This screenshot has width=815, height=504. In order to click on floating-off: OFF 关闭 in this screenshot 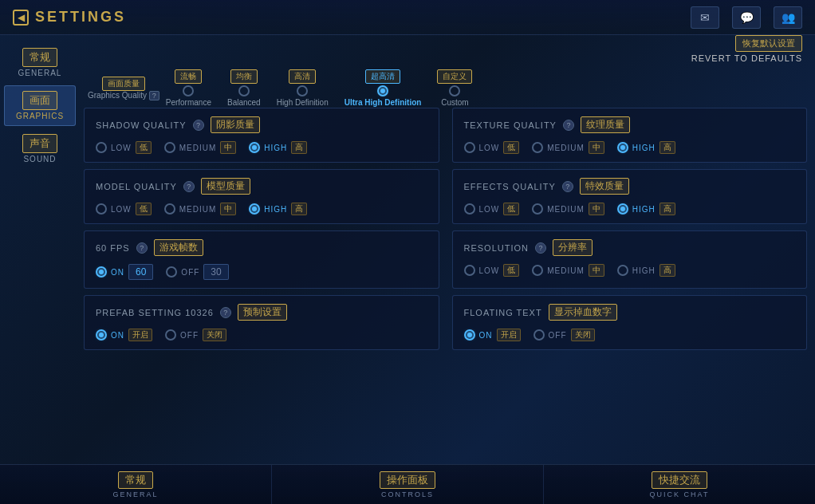, I will do `click(565, 335)`.